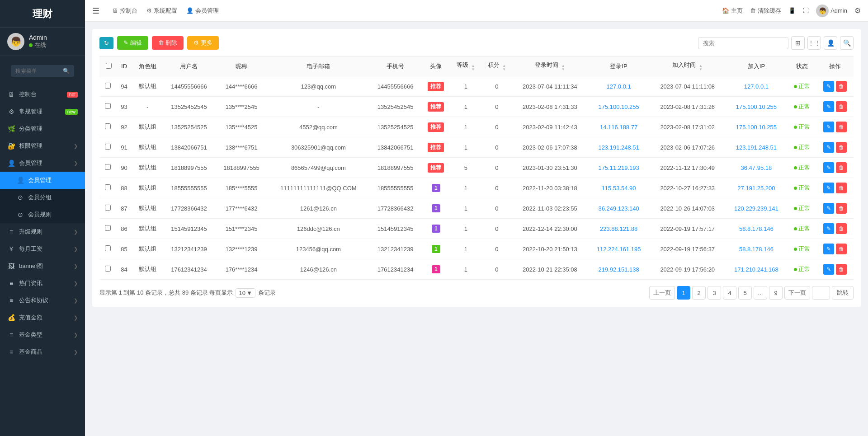 This screenshot has width=868, height=436. What do you see at coordinates (436, 229) in the screenshot?
I see `avatar-badge: 1` at bounding box center [436, 229].